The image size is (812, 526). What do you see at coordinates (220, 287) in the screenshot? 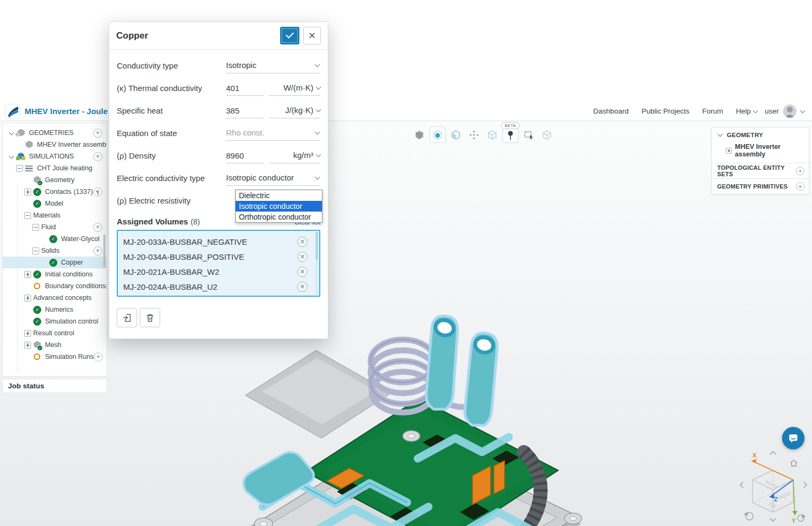
I see `volume-item: MJ-20-024A-BUSBAR_U2 ×` at bounding box center [220, 287].